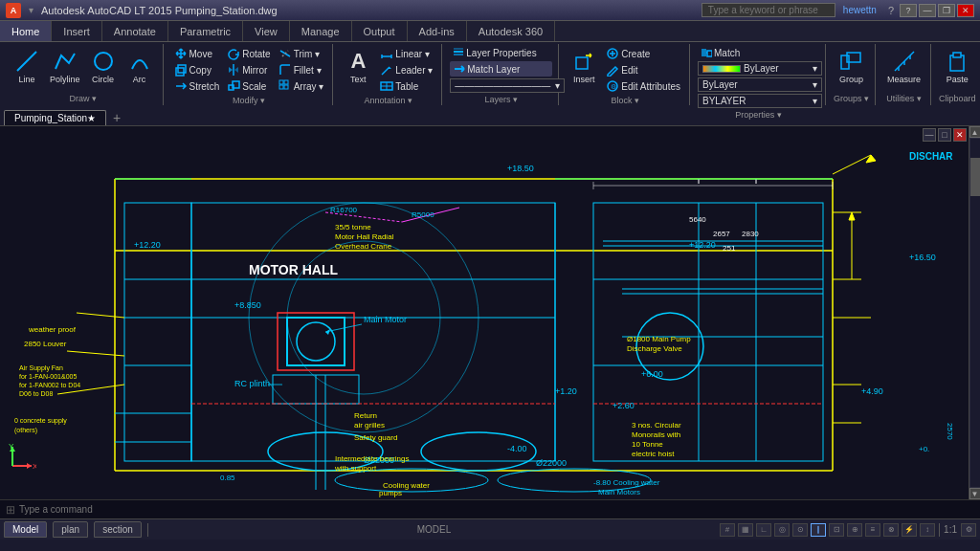  What do you see at coordinates (507, 86) in the screenshot?
I see `layer-dropdown: —————————— ▾` at bounding box center [507, 86].